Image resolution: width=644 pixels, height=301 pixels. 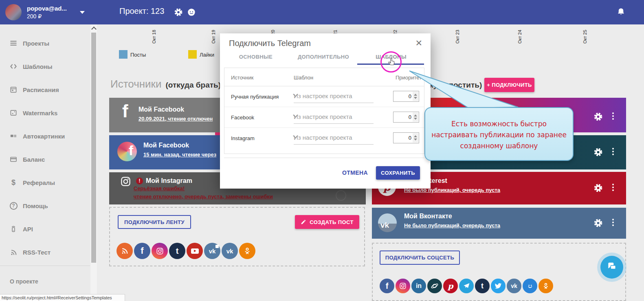 What do you see at coordinates (452, 226) in the screenshot?
I see `receiver-card-status-link: Не было публикаций, очередь пуста` at bounding box center [452, 226].